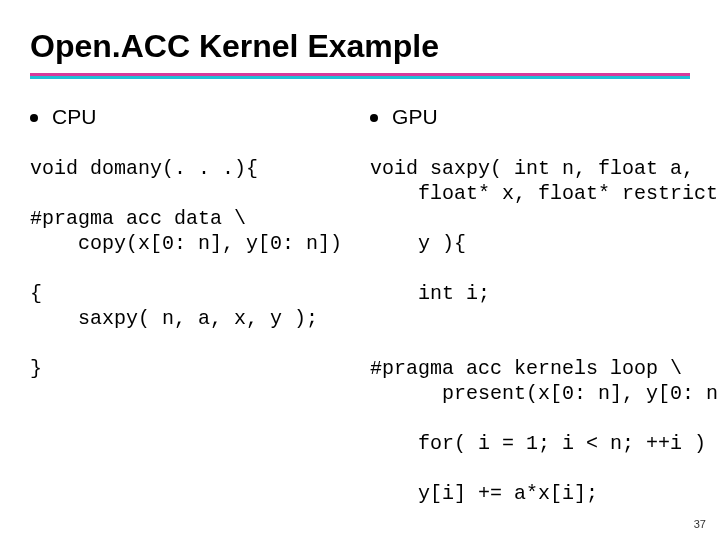 Image resolution: width=720 pixels, height=540 pixels. Describe the element at coordinates (74, 117) in the screenshot. I see `left-heading: CPU` at that location.